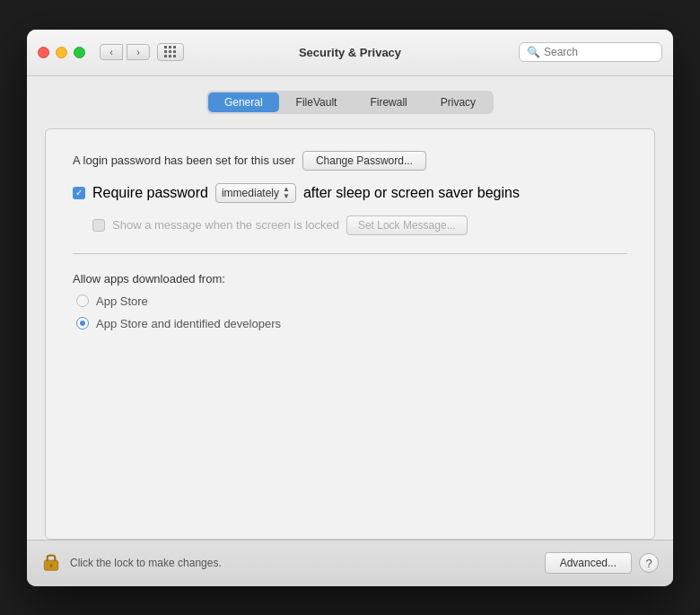  Describe the element at coordinates (533, 52) in the screenshot. I see `search-icon: 🔍` at that location.